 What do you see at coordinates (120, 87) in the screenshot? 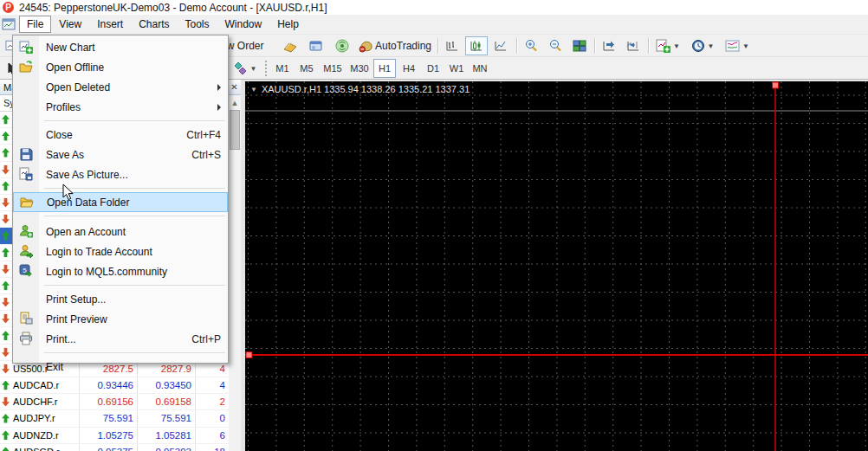
I see `menu-item-open-deleted: Open Deleted` at bounding box center [120, 87].